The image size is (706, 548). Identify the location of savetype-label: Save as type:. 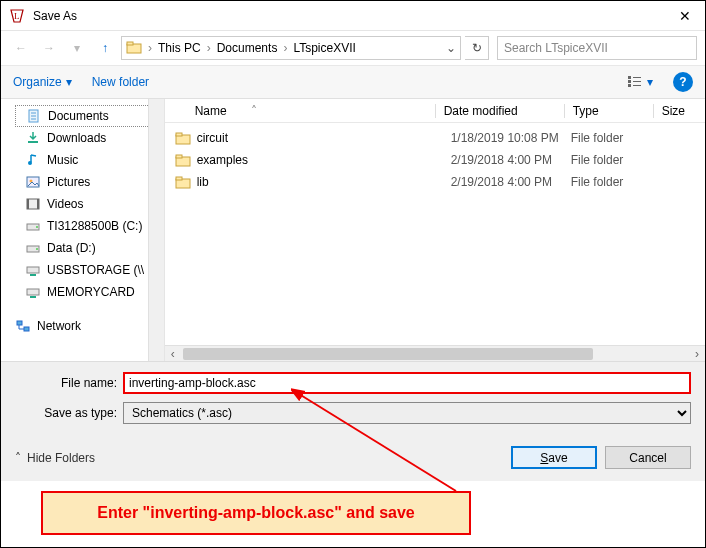
(69, 413).